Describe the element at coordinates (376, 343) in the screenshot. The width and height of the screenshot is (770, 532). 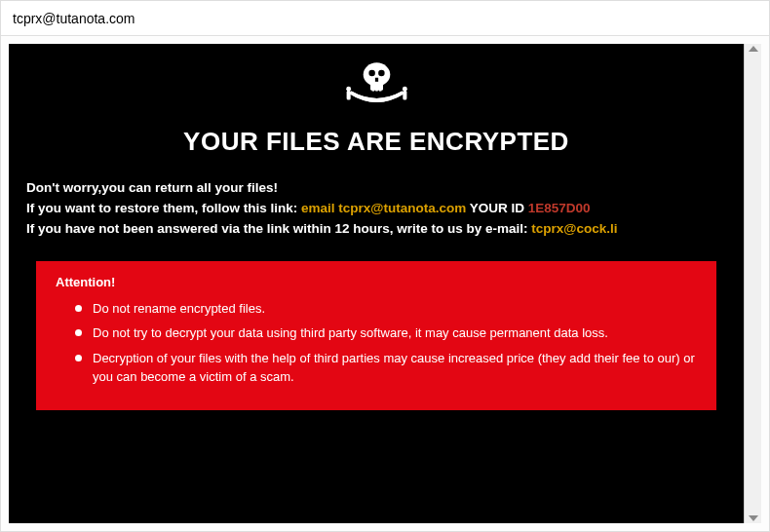
I see `attention-list: Do not rename encrypted files. Do not tr…` at that location.